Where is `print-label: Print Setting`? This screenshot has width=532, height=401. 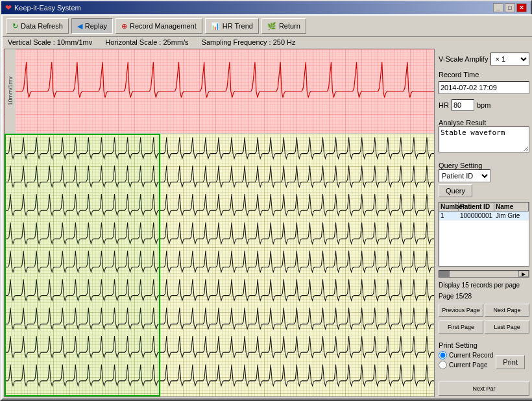 print-label: Print Setting is located at coordinates (484, 345).